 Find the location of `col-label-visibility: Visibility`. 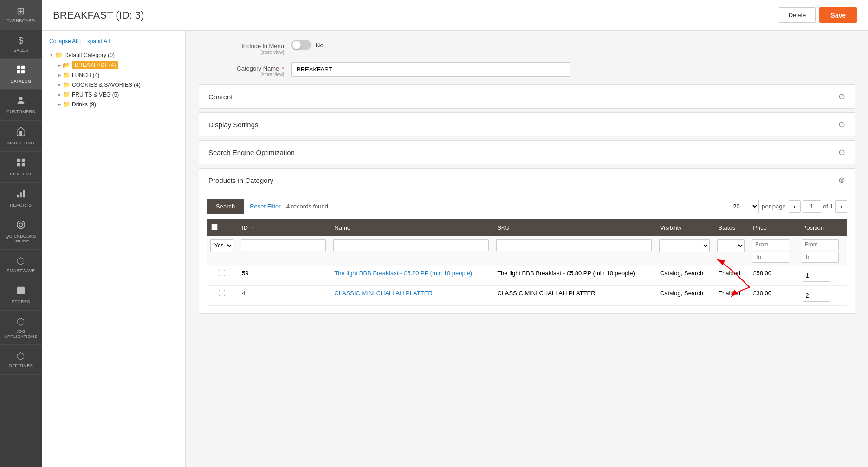

col-label-visibility: Visibility is located at coordinates (671, 227).